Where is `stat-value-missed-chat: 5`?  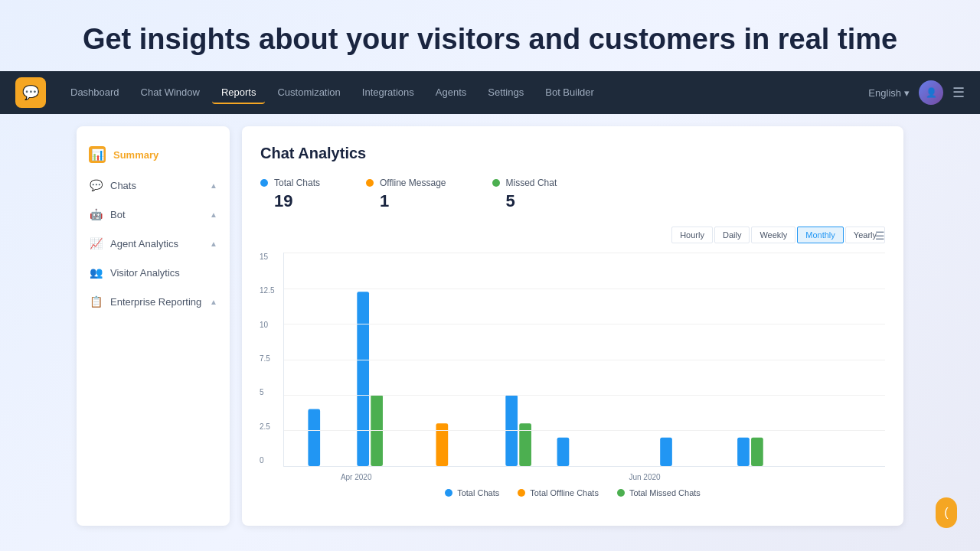
stat-value-missed-chat: 5 is located at coordinates (531, 201).